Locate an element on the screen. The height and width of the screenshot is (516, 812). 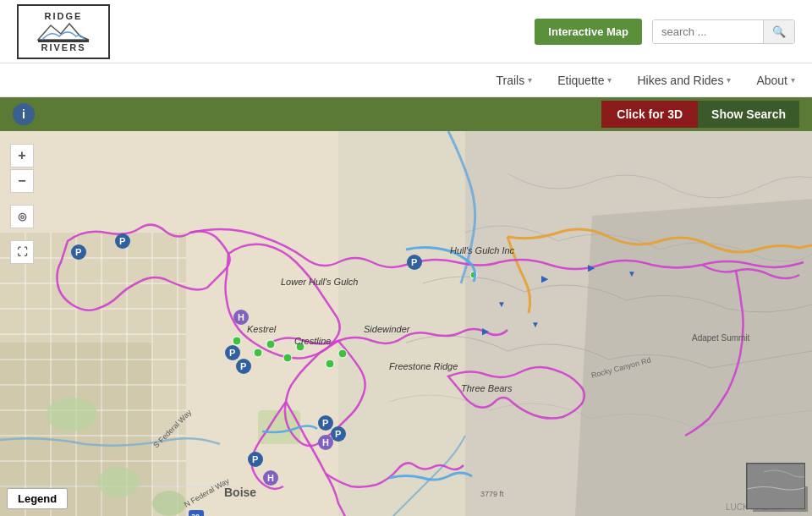
nav-about: About ▾ is located at coordinates (776, 80).